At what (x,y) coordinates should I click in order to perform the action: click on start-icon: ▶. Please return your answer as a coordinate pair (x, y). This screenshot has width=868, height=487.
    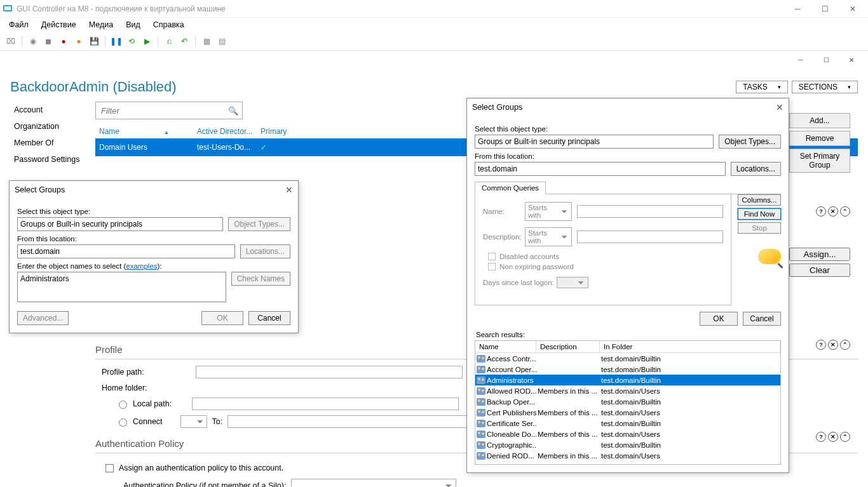
    Looking at the image, I should click on (147, 41).